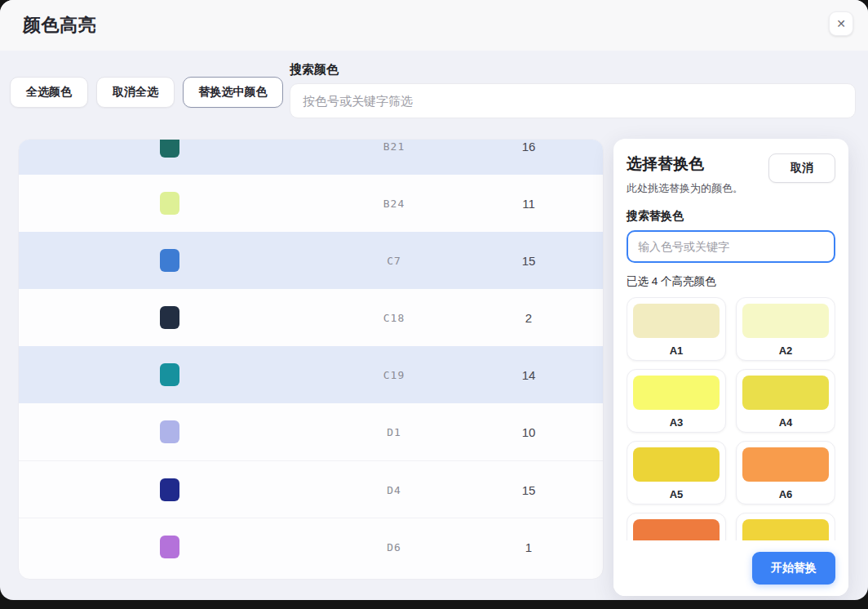  Describe the element at coordinates (60, 25) in the screenshot. I see `dialog-title: 颜色高亮` at that location.